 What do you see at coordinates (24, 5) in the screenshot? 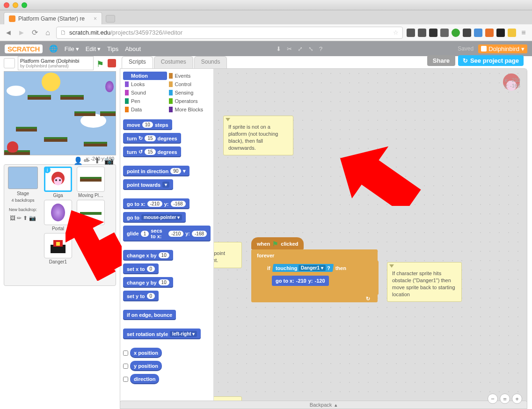
I see `mac-maximize-button` at bounding box center [24, 5].